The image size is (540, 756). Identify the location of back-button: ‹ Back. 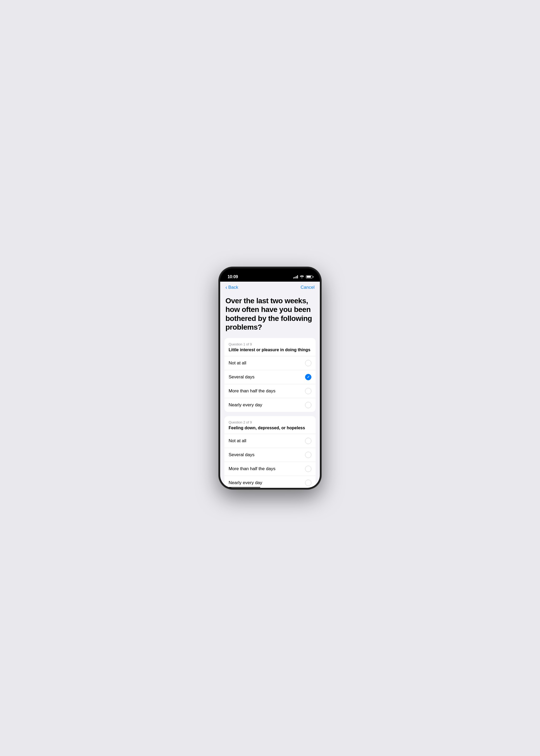
(232, 287).